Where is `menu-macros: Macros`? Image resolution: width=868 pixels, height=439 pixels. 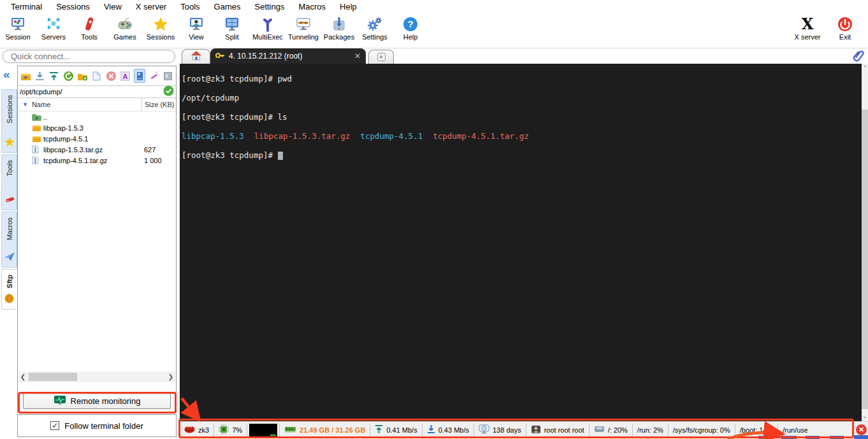
menu-macros: Macros is located at coordinates (312, 6).